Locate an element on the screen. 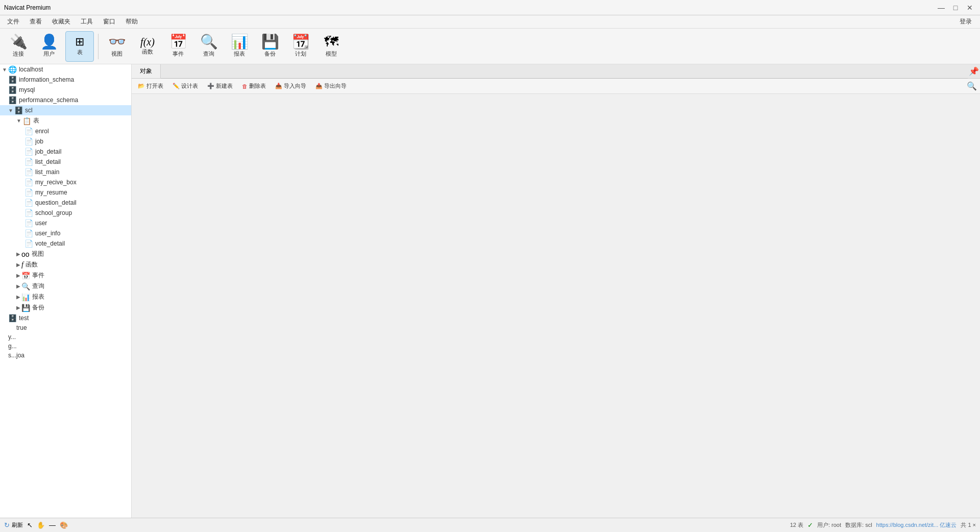 This screenshot has width=980, height=532. design-table-icon: ✏️ is located at coordinates (176, 86).